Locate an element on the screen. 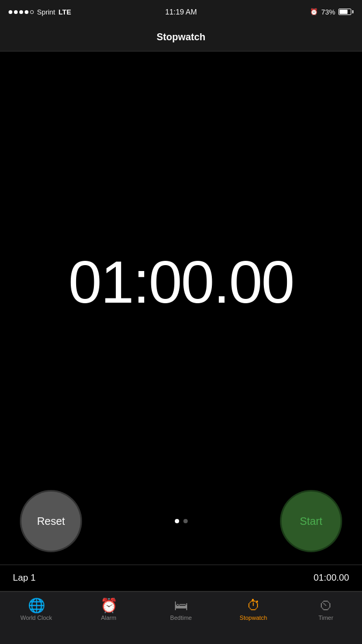 This screenshot has height=644, width=362. alarm-icon: ⏰ is located at coordinates (109, 605).